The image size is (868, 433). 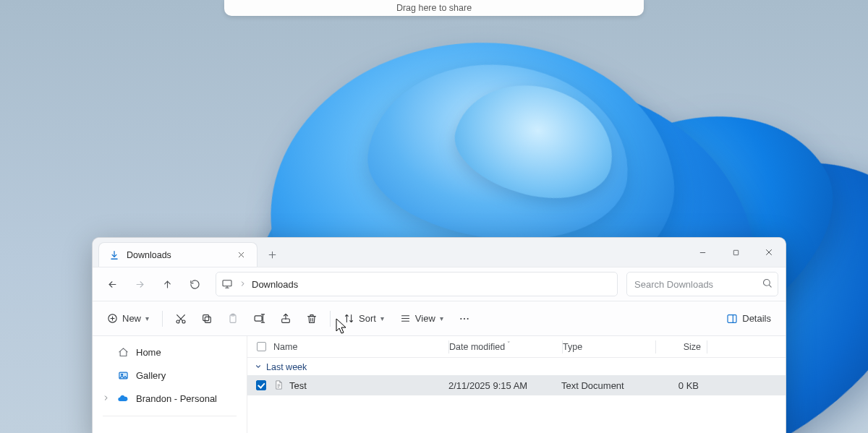 I want to click on command-bar: New ▾ Sort ▾ View ▾, so click(x=439, y=319).